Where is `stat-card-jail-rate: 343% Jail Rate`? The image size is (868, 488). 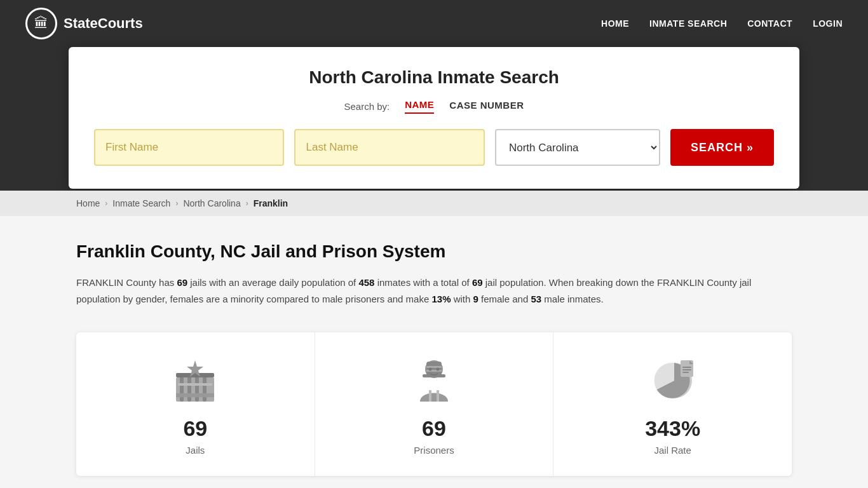 stat-card-jail-rate: 343% Jail Rate is located at coordinates (672, 404).